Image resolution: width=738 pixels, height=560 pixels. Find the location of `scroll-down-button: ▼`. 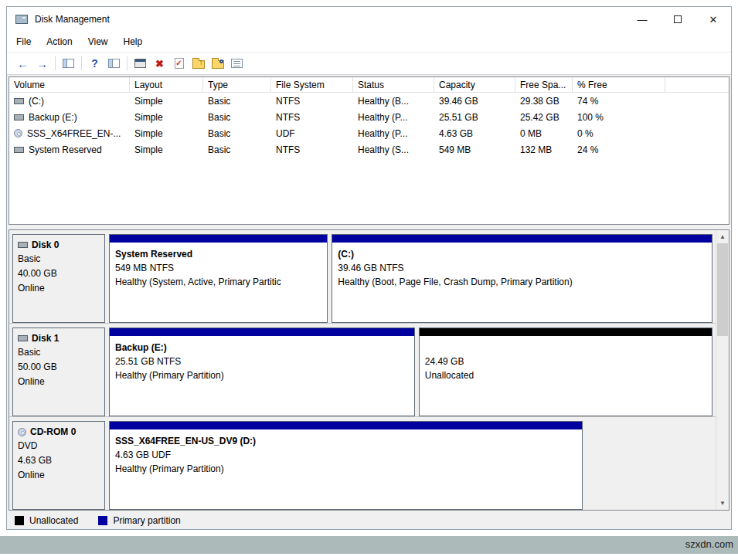

scroll-down-button: ▼ is located at coordinates (723, 504).